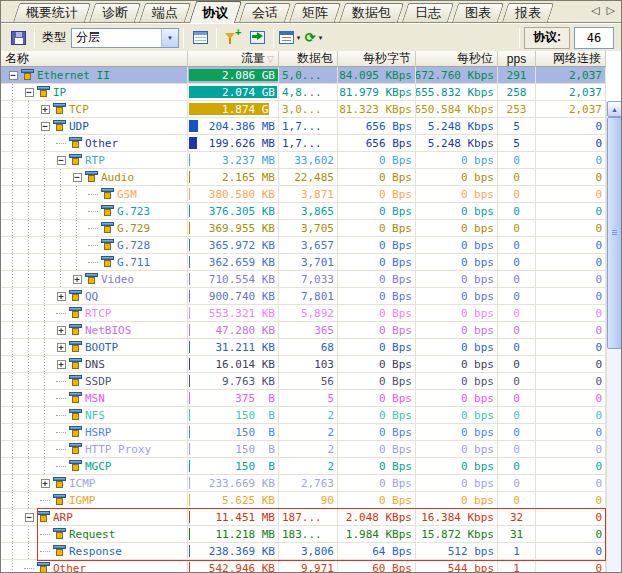 The image size is (622, 573). What do you see at coordinates (614, 233) in the screenshot?
I see `scrollbar-thumb` at bounding box center [614, 233].